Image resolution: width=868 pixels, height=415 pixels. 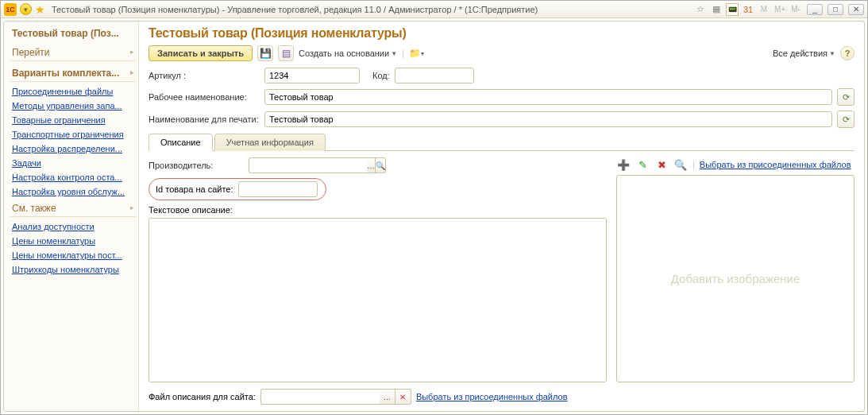 What do you see at coordinates (642, 165) in the screenshot?
I see `edit-image-icon: ✎` at bounding box center [642, 165].